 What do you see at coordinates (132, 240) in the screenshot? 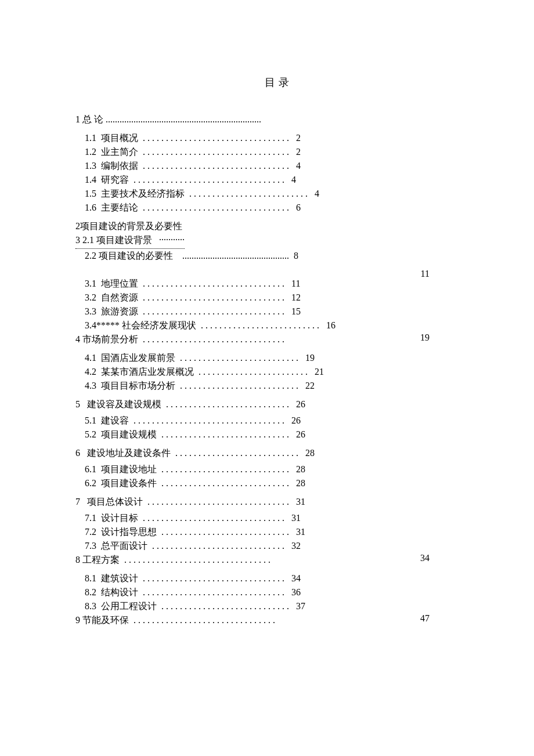
I see `toc-entry-2-1-text: 2.1 项目建设背景 ···········` at bounding box center [132, 240].